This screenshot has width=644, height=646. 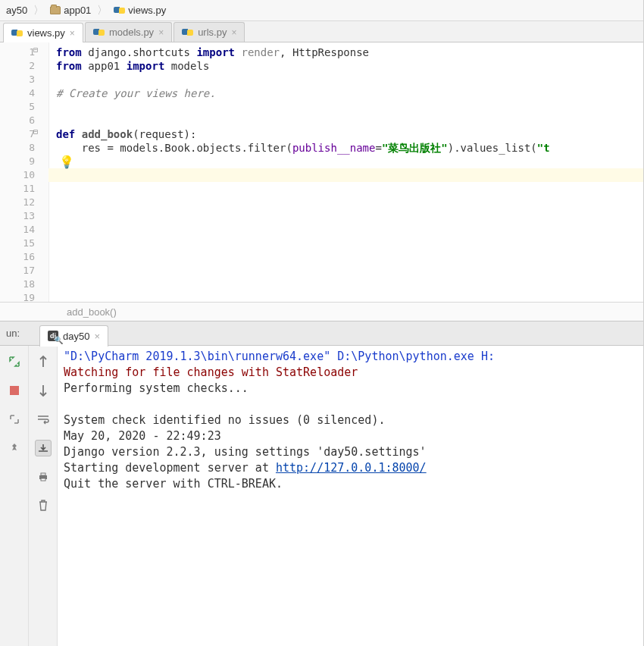 What do you see at coordinates (43, 506) in the screenshot?
I see `trash-button` at bounding box center [43, 506].